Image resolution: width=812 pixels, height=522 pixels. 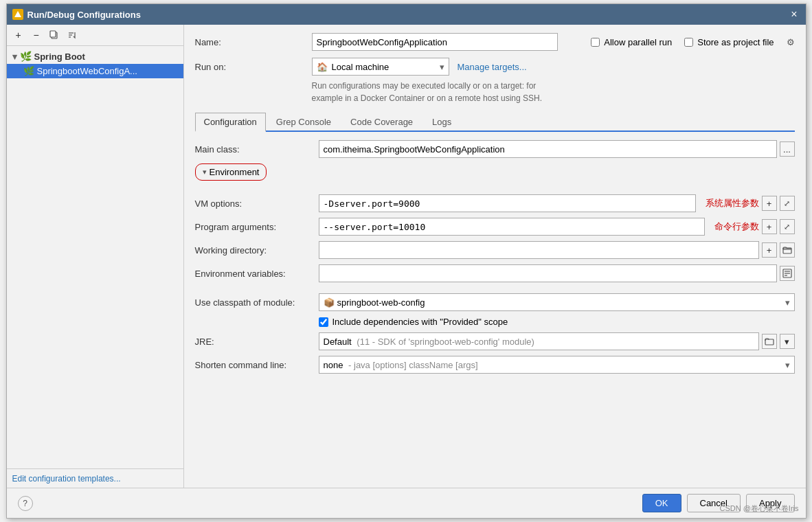 What do you see at coordinates (539, 341) in the screenshot?
I see `jre-select: Default (11 - SDK of 'springboot-web-con…` at bounding box center [539, 341].